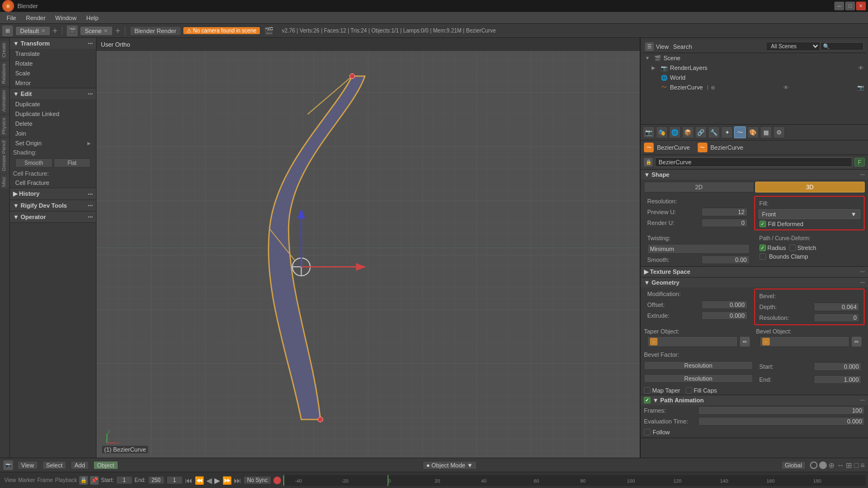  I want to click on rigify-header: ▼ Rigify Dev Tools ···, so click(53, 206).